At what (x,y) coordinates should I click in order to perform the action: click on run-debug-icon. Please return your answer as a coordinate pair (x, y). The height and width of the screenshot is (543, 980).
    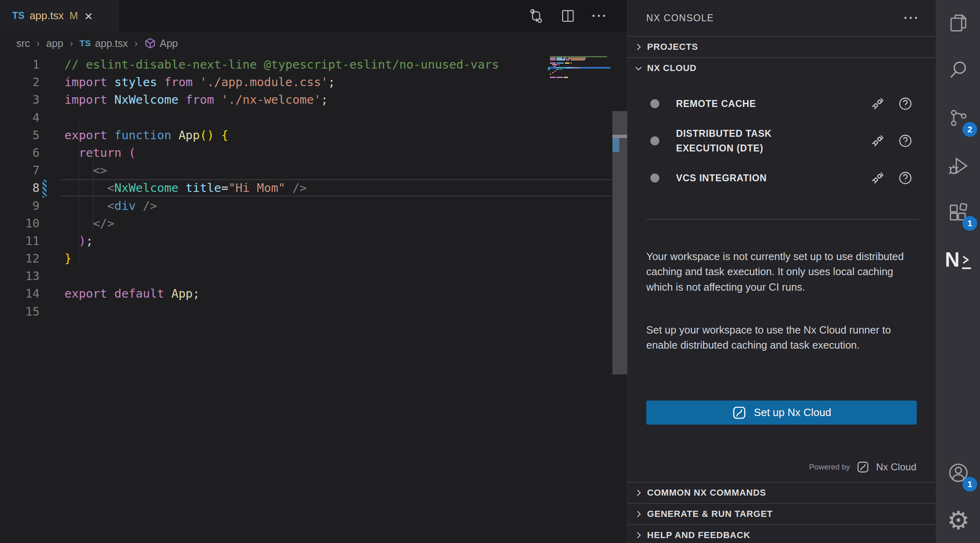
    Looking at the image, I should click on (958, 167).